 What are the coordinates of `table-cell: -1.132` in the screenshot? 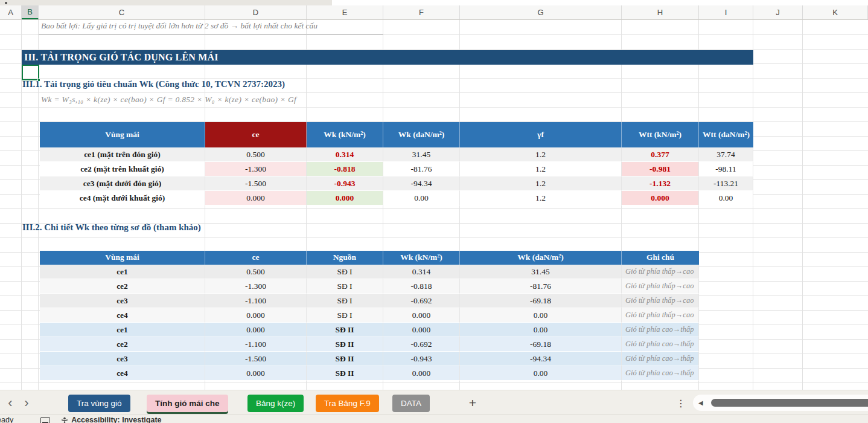 It's located at (660, 184).